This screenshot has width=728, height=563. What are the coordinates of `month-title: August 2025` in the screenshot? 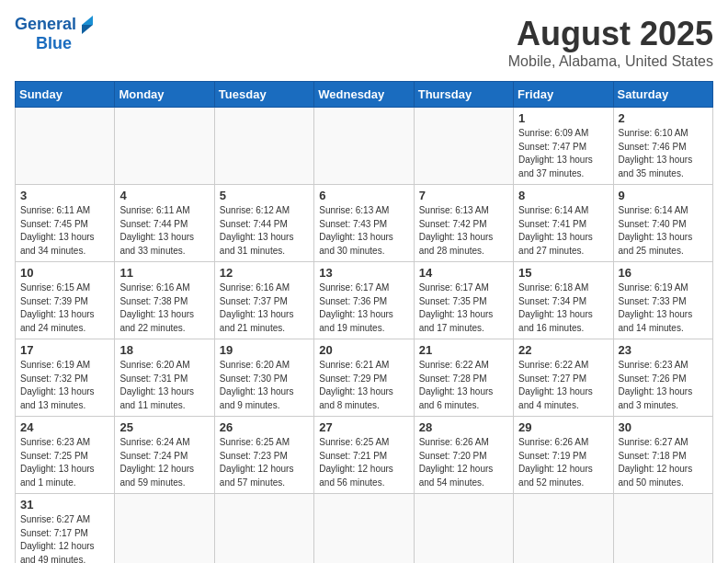 It's located at (610, 34).